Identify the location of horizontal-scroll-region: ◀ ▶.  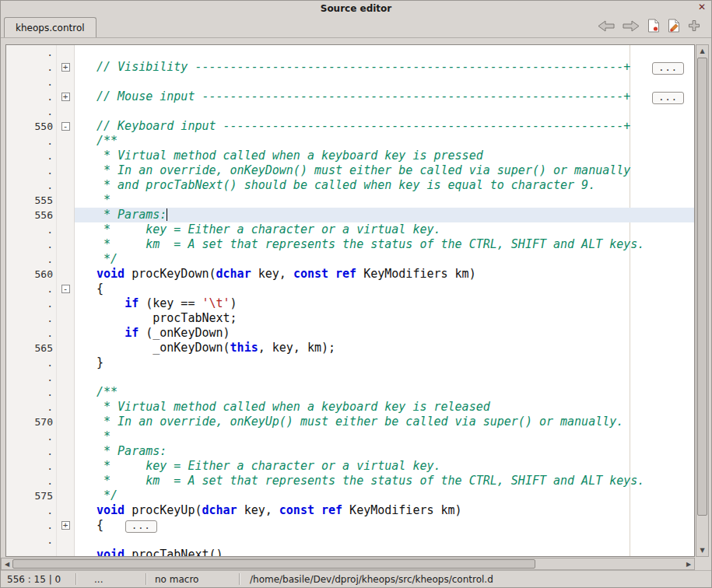
(356, 564).